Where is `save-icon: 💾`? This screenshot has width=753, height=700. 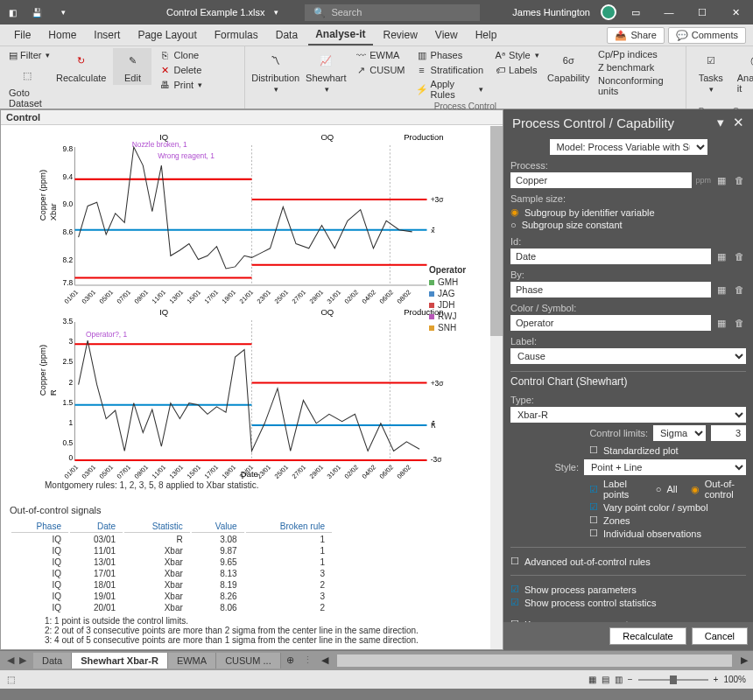
save-icon: 💾 is located at coordinates (37, 12).